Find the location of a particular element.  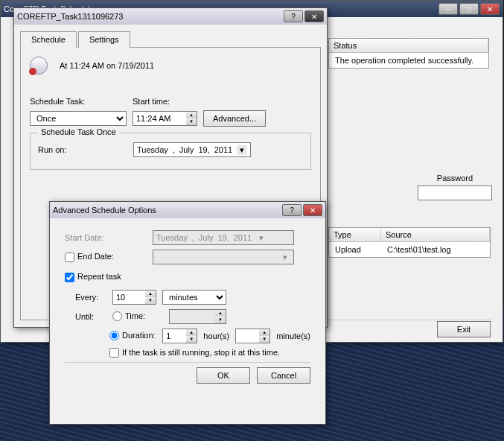

start-date-label: Start Date: is located at coordinates (106, 238).